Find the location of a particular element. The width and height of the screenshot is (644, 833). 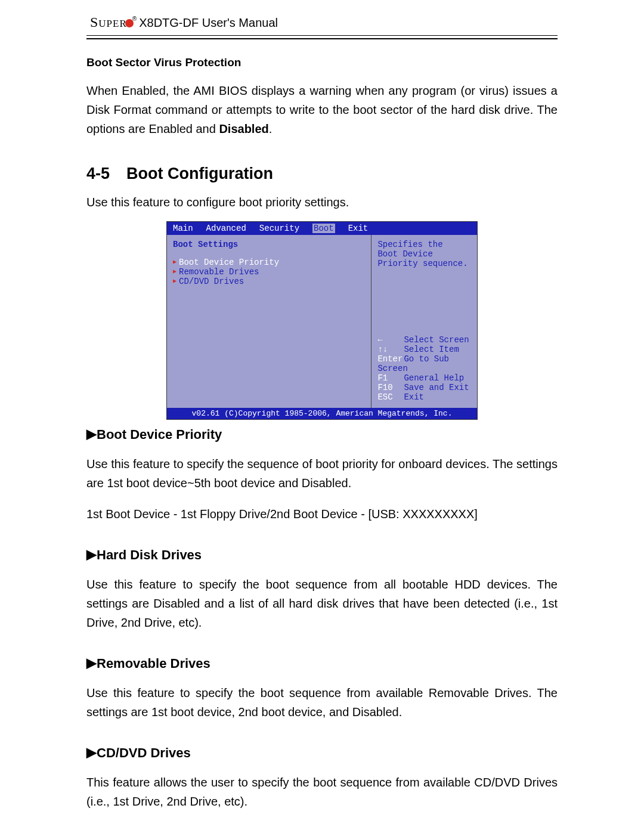

heading-hard-disk-drives: ▶Hard Disk Drives is located at coordinates (322, 555).